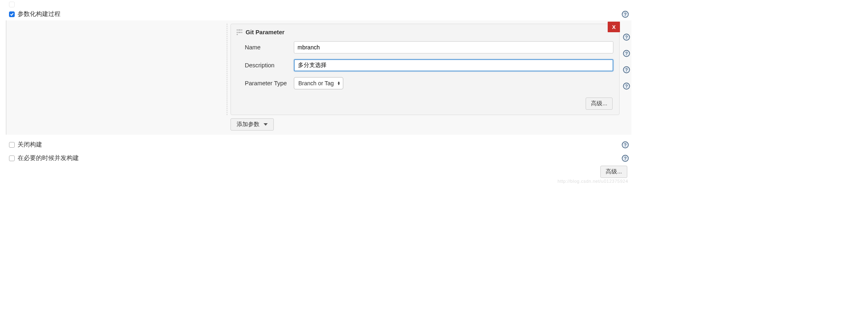 The width and height of the screenshot is (868, 315). I want to click on chevron-down-icon, so click(266, 124).